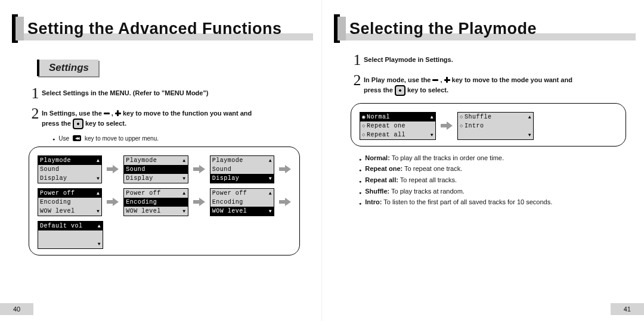  Describe the element at coordinates (432, 169) in the screenshot. I see `desc-text: To repeat one track.` at that location.